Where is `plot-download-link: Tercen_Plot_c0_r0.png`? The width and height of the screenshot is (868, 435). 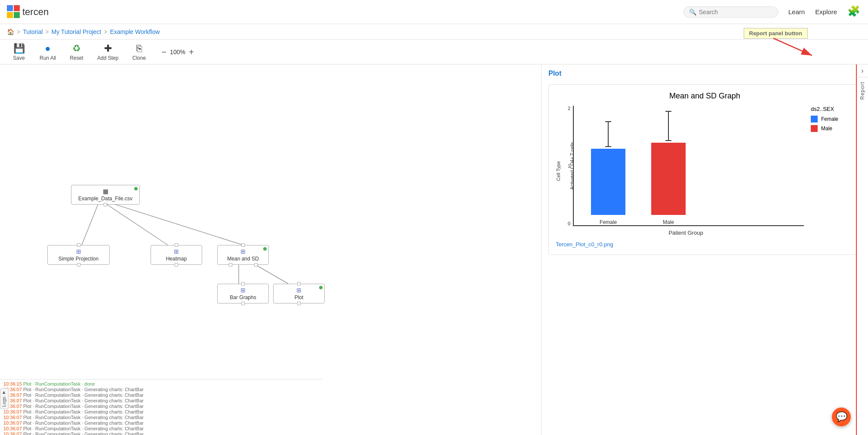
plot-download-link: Tercen_Plot_c0_r0.png is located at coordinates (705, 244).